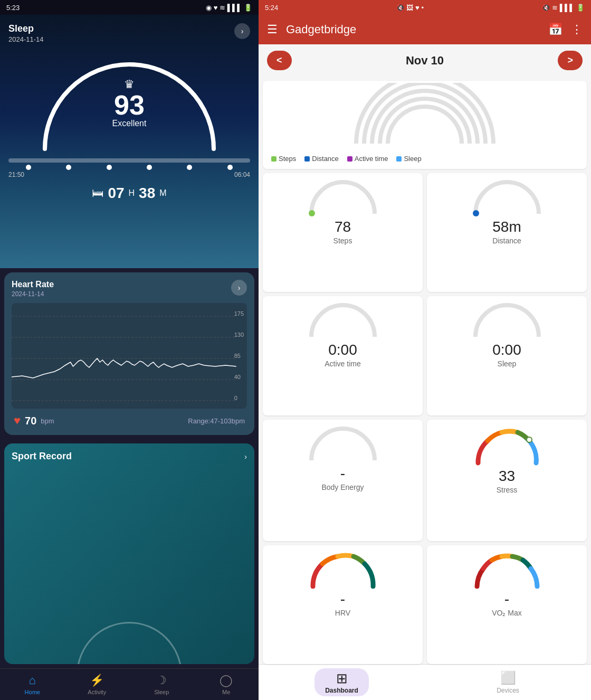 The image size is (591, 700). What do you see at coordinates (31, 421) in the screenshot?
I see `heart-bpm-value: 70` at bounding box center [31, 421].